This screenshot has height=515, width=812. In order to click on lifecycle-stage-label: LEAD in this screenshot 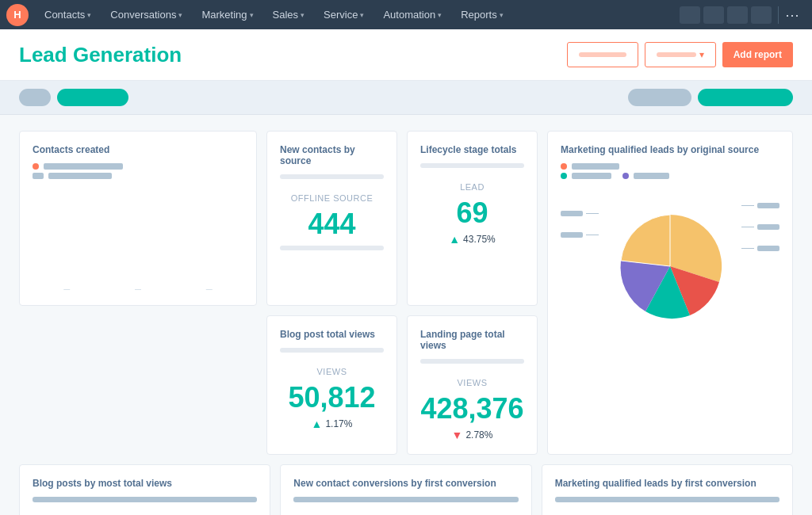, I will do `click(473, 187)`.